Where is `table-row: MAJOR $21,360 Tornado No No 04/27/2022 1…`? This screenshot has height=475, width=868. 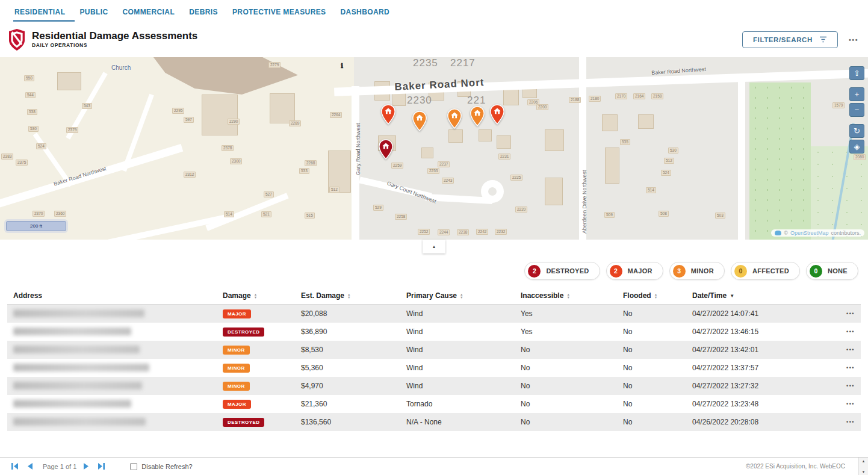 table-row: MAJOR $21,360 Tornado No No 04/27/2022 1… is located at coordinates (434, 404).